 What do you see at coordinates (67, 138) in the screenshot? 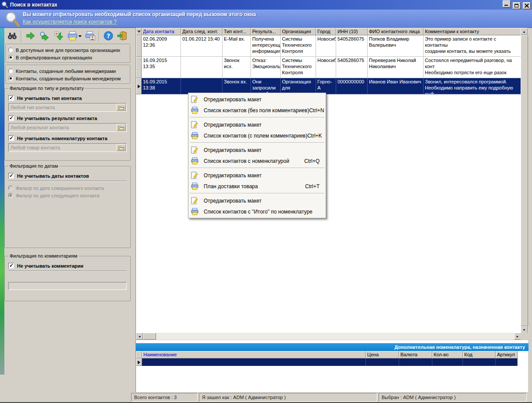
I see `ignore-nomenclature-checkbox: ✓ Не учитывать номенклатуру контакта` at bounding box center [67, 138].